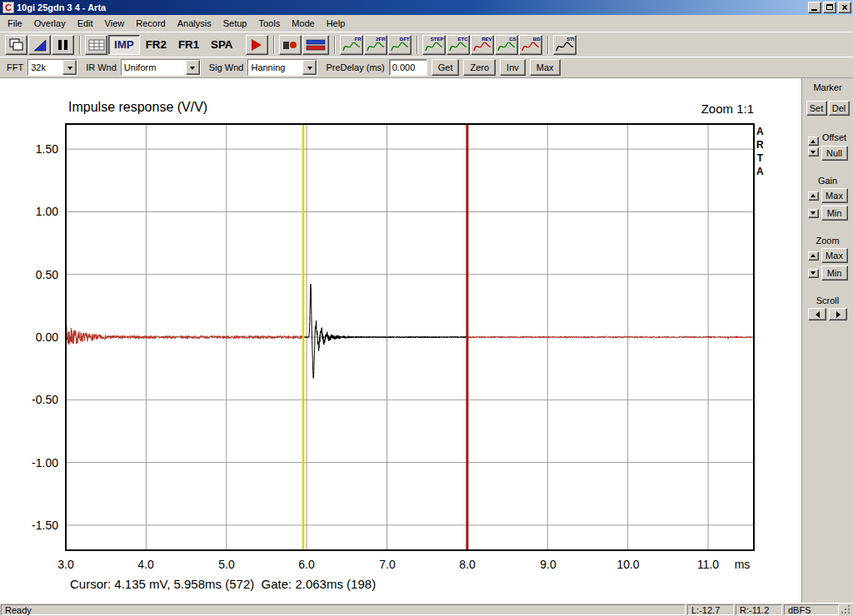 Image resolution: width=853 pixels, height=616 pixels. Describe the element at coordinates (513, 67) in the screenshot. I see `inv-button: Inv` at that location.